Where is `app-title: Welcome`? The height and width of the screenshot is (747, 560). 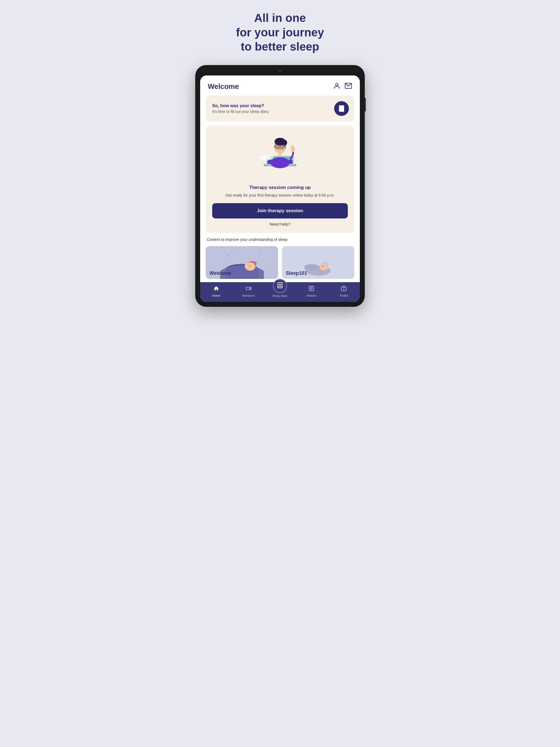
app-title: Welcome is located at coordinates (224, 86).